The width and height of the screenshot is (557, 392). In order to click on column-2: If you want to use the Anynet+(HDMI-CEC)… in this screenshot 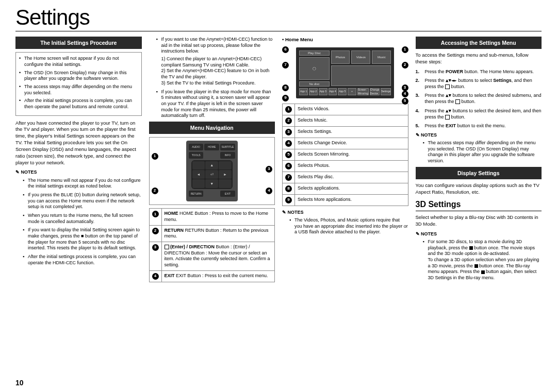, I will do `click(212, 161)`.